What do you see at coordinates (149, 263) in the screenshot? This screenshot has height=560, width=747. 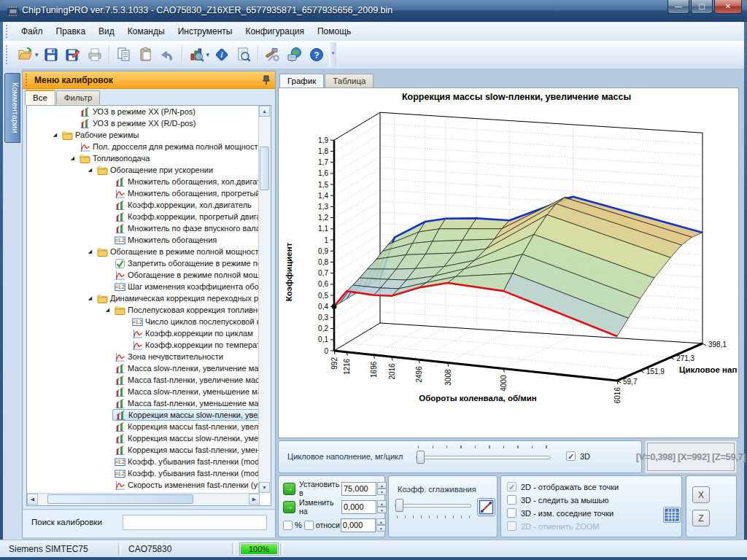 I see `tree-item: Запретить обогащение в режиме полной` at bounding box center [149, 263].